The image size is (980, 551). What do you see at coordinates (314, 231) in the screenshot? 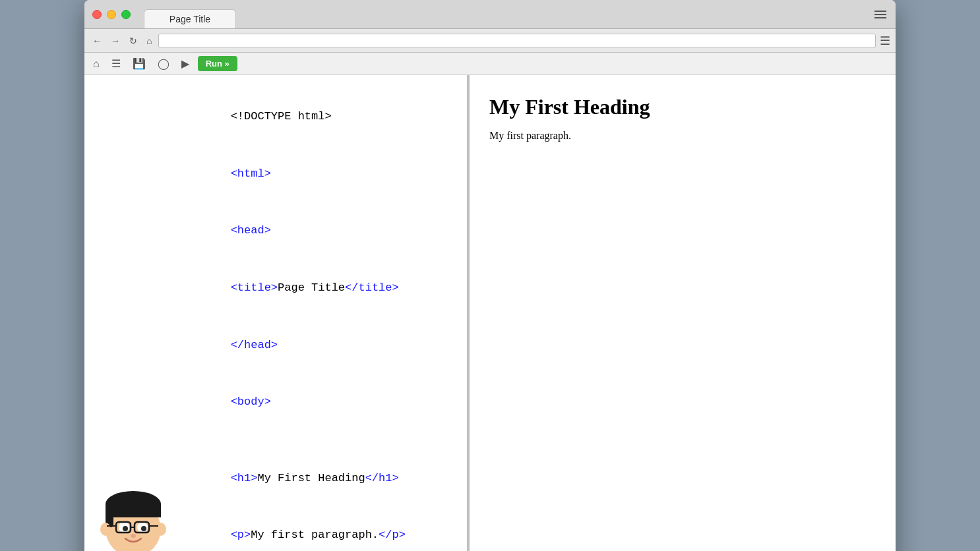
I see `code-line-3: <head>` at bounding box center [314, 231].